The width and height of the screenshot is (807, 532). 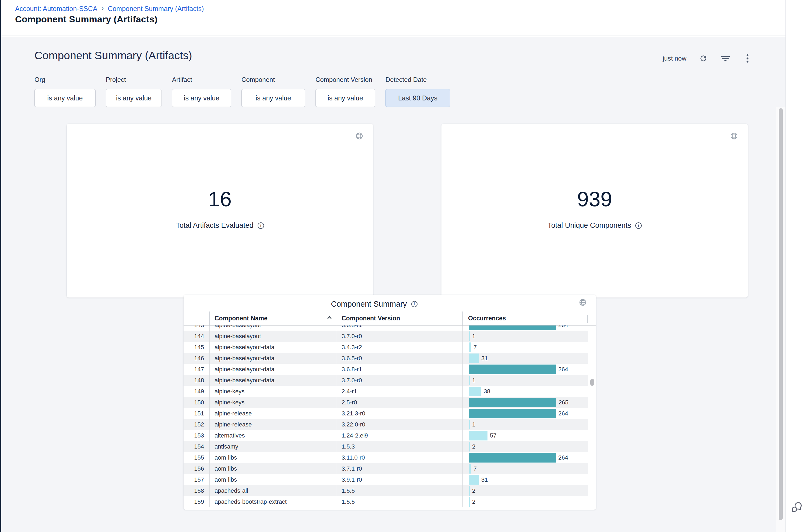 I want to click on table-row: 156aom-libs3.7.1-r07, so click(x=386, y=469).